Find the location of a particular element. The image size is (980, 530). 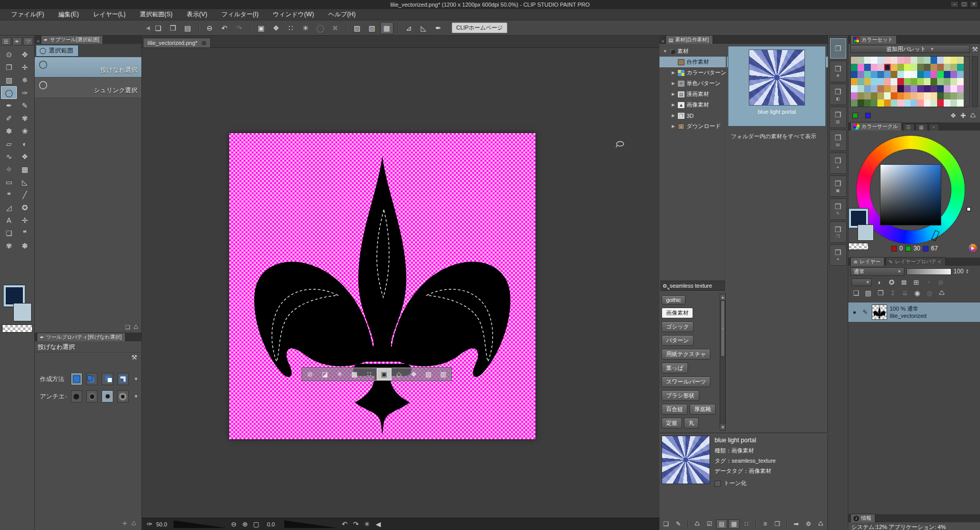

apply-mask-button: ◎ is located at coordinates (929, 293).